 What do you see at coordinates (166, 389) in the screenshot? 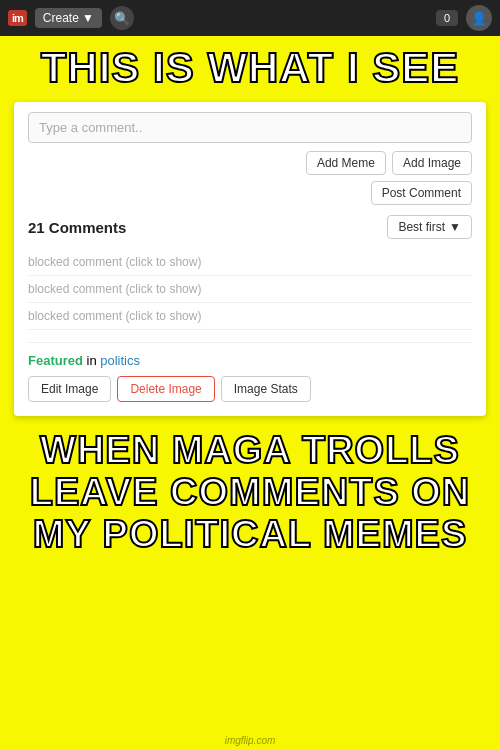
I see `delete-image-button: Delete Image` at bounding box center [166, 389].